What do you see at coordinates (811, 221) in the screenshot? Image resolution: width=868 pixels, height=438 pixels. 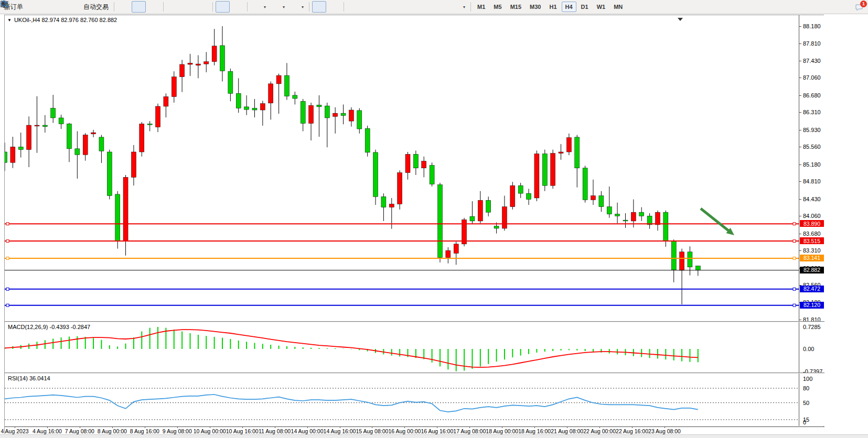 I see `price-axis: 88.18087.81087.43087.06086.68086.31085.9…` at bounding box center [811, 221].